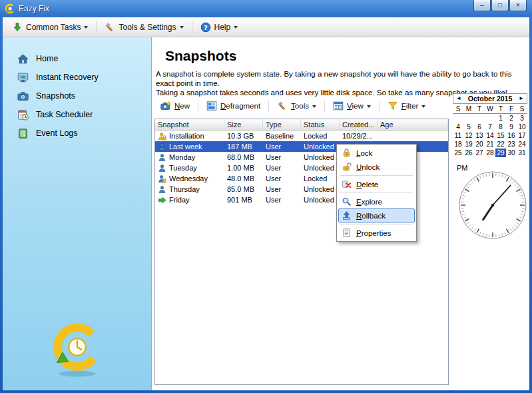  I want to click on analog-clock, so click(493, 205).